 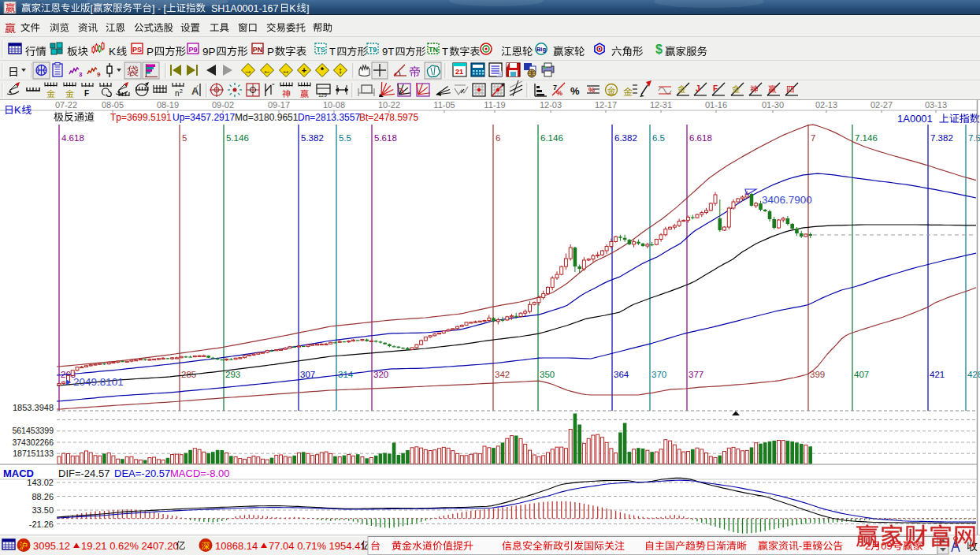 I want to click on svg-text: 2, so click(x=181, y=91).